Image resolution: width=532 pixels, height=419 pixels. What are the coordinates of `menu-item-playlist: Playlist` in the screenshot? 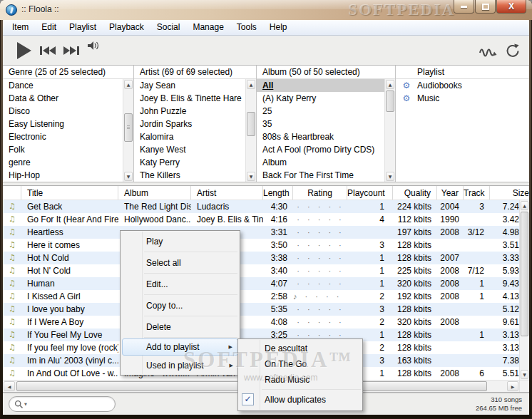 It's located at (83, 27).